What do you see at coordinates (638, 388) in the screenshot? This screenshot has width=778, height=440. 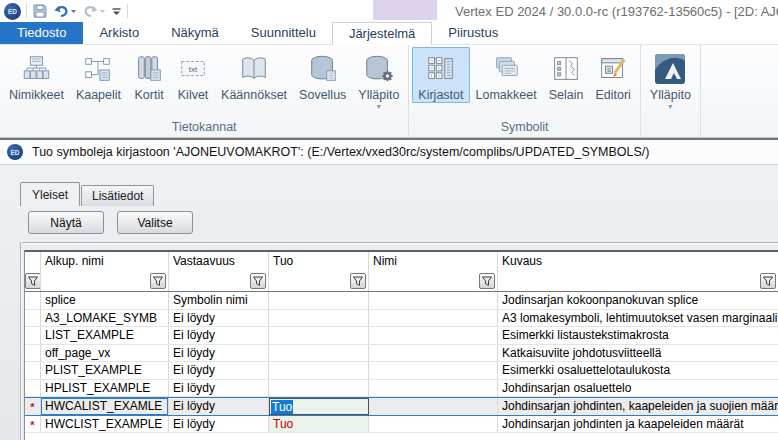 I see `cell-kuvaus: Johdinsarjan osaluettelo` at bounding box center [638, 388].